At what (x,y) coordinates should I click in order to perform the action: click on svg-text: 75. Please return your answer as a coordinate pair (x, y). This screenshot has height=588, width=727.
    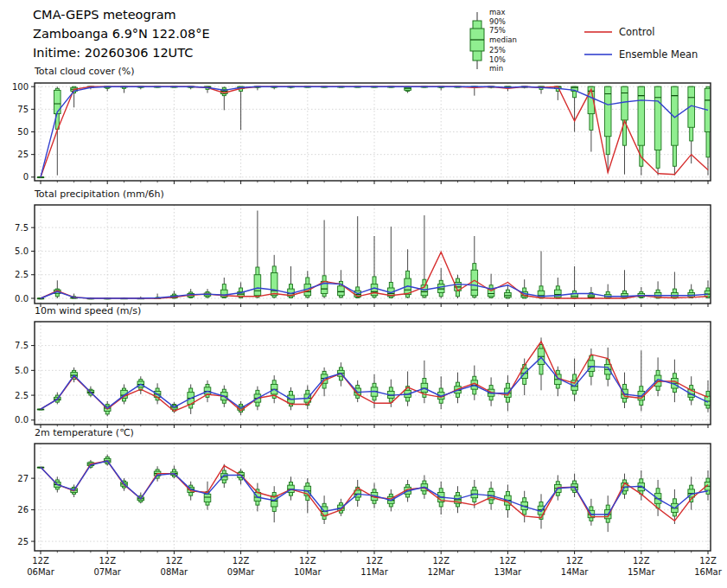
    Looking at the image, I should click on (22, 109).